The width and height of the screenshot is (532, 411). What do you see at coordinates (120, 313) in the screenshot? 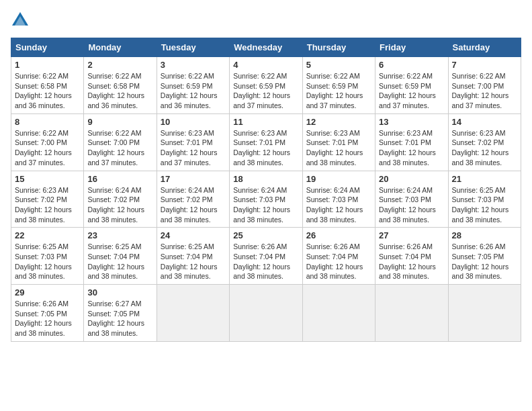
I see `calendar-cell: 30Sunrise: 6:27 AMSunset: 7:05 PMDayligh…` at bounding box center [120, 313].